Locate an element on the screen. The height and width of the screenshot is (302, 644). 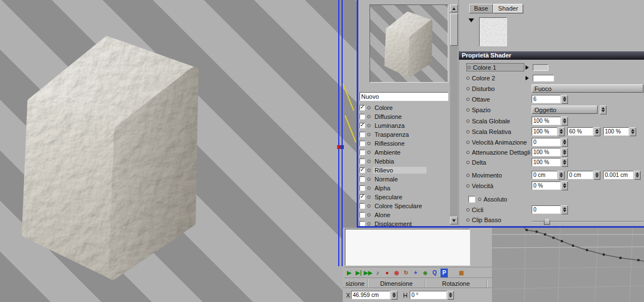
goto-next-frame-button: ▶| is located at coordinates (359, 273).